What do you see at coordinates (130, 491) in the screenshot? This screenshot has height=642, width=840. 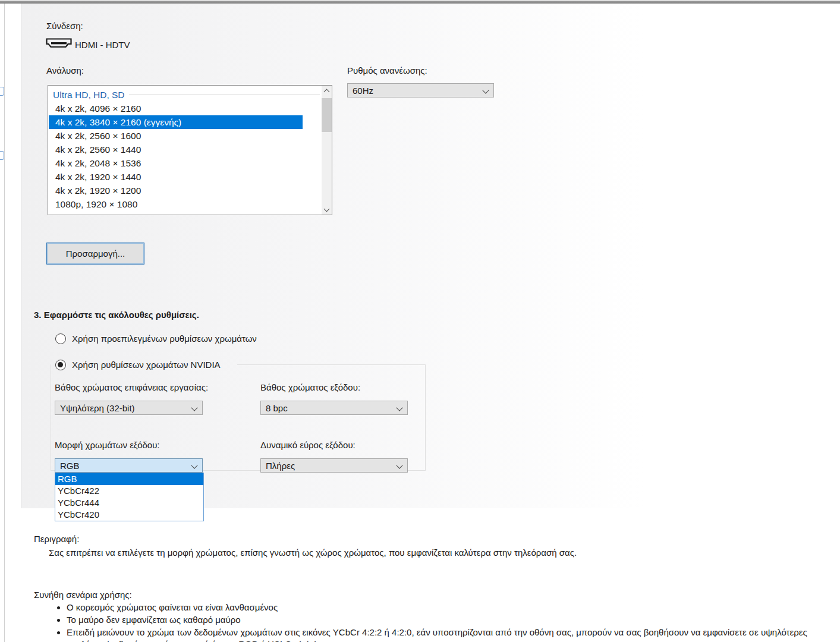 I see `dropdown-option: YCbCr422` at bounding box center [130, 491].